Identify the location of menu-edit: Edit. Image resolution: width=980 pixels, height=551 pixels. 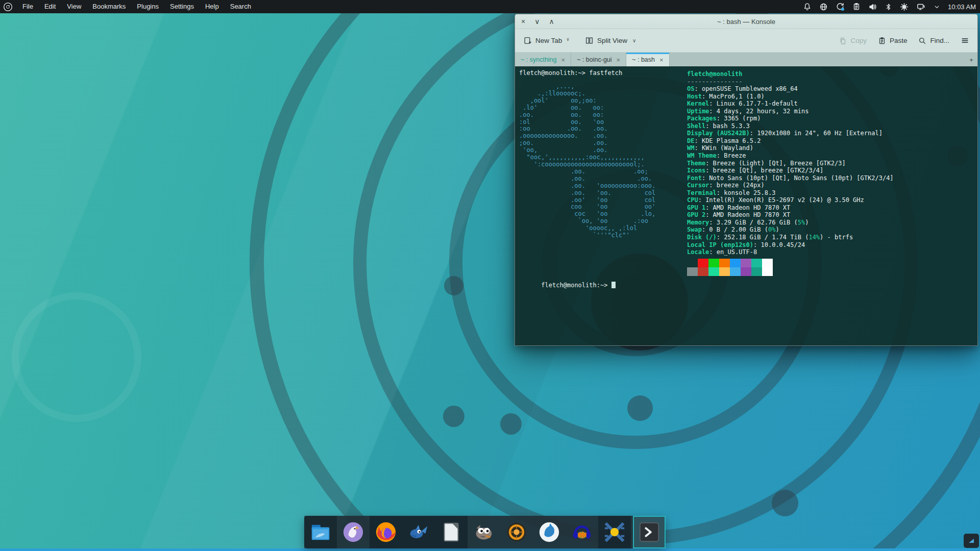
(50, 7).